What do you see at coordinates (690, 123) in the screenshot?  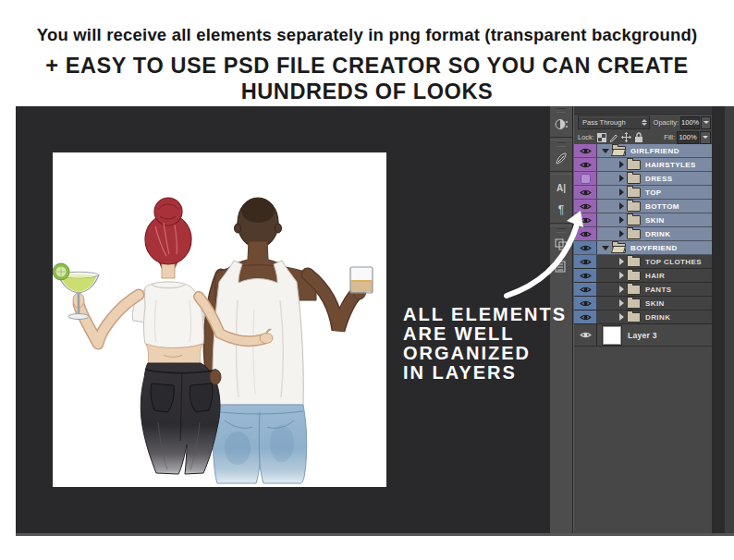 I see `opacity-value-field: 100%` at bounding box center [690, 123].